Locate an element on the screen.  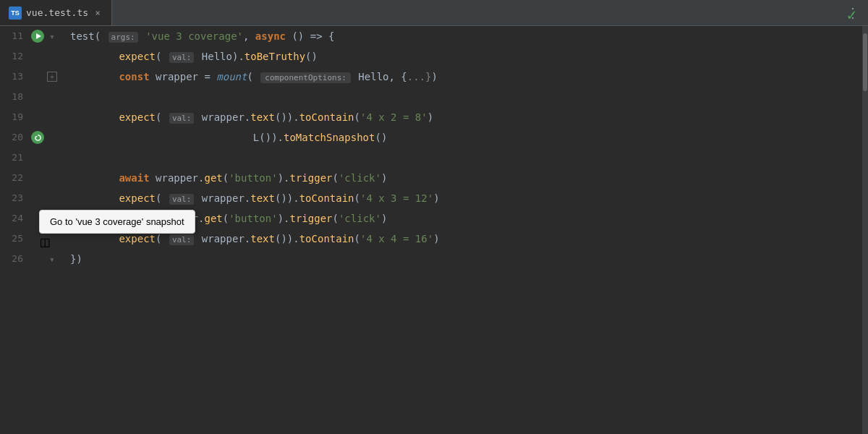
gutter-row-26: 26 ▾ is located at coordinates (30, 259).